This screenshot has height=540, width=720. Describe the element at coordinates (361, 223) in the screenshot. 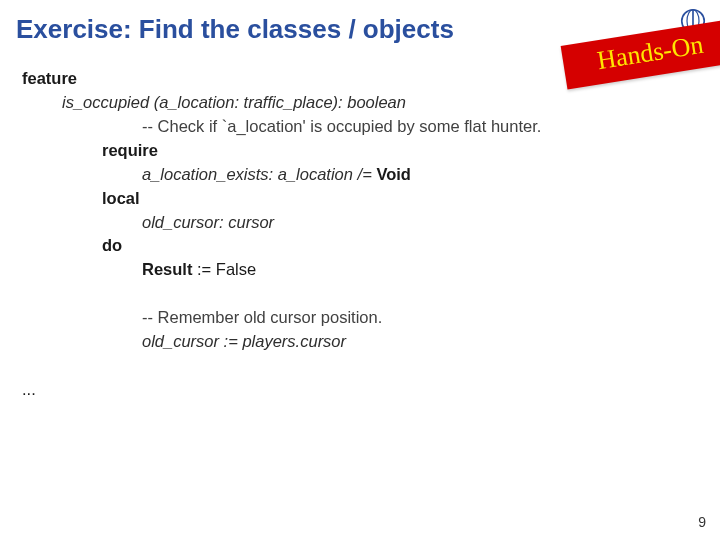

I see `local-body: old_cursor: cursor` at that location.